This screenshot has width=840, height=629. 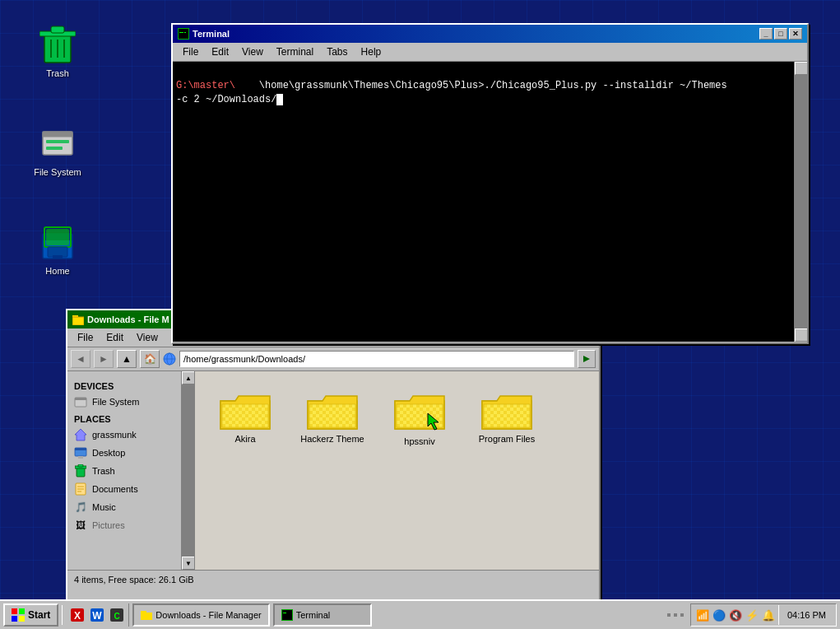 What do you see at coordinates (220, 52) in the screenshot?
I see `terminal-menu-edit: Edit` at bounding box center [220, 52].